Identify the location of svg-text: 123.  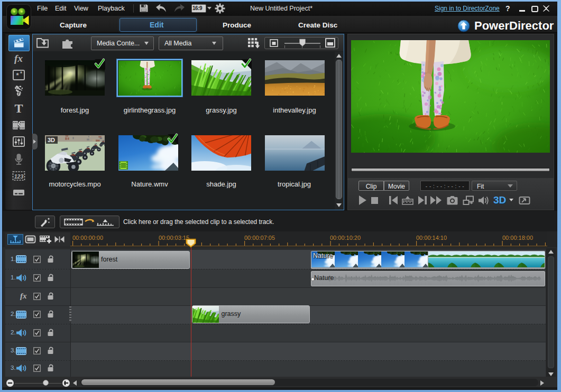
(19, 176).